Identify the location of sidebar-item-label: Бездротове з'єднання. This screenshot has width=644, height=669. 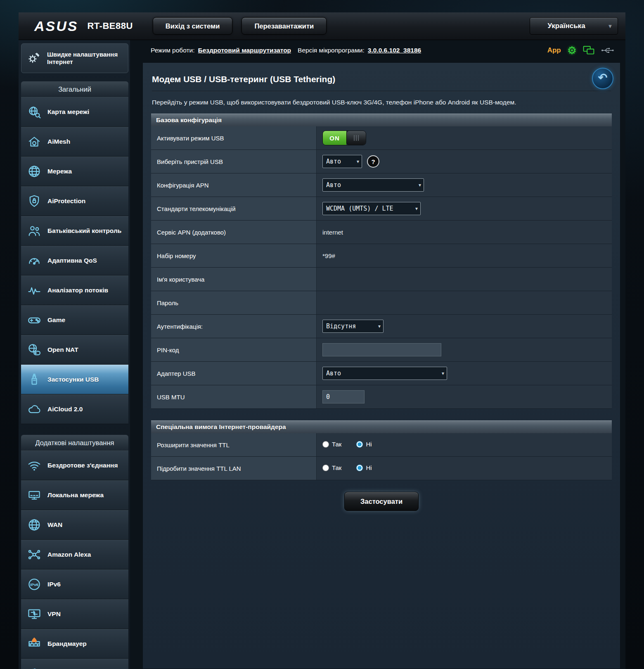
(83, 465).